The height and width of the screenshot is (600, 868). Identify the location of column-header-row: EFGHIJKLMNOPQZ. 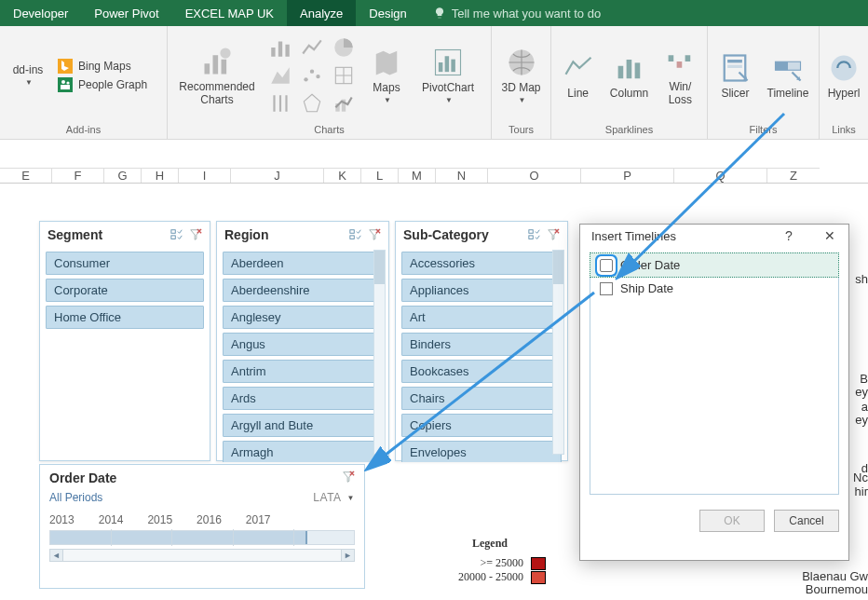
(434, 175).